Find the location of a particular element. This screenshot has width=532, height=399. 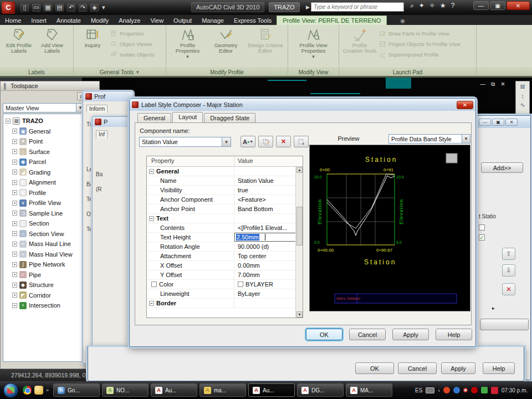

tree-root: − ▤ TRAZO is located at coordinates (45, 121).